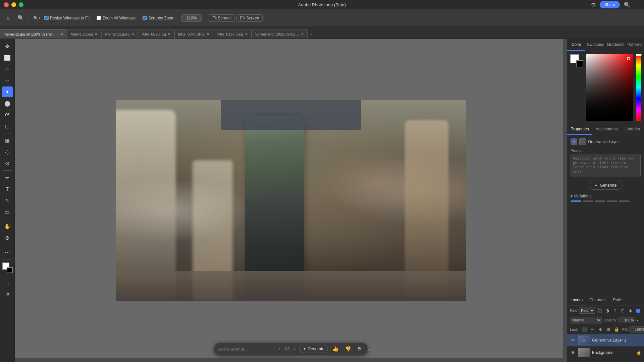  Describe the element at coordinates (62, 34) in the screenshot. I see `tab-close-0: ✕` at that location.